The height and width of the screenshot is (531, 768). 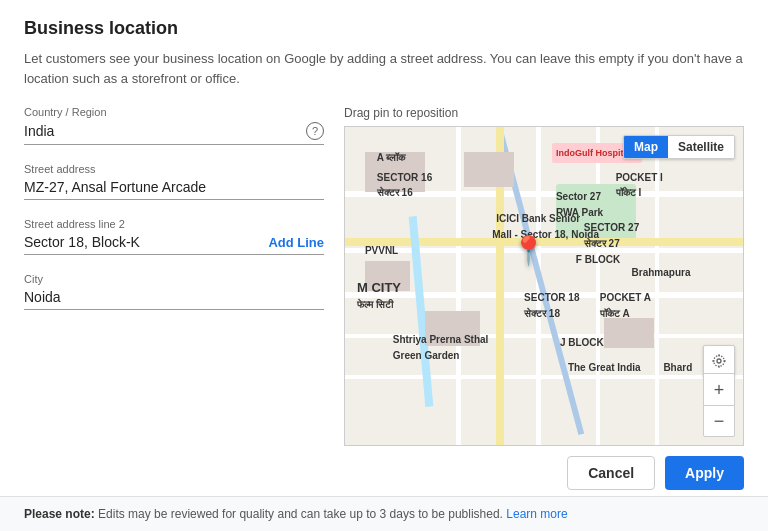 I want to click on footer-note-text: Edits may be reviewed for quality and ca…, so click(x=299, y=514).